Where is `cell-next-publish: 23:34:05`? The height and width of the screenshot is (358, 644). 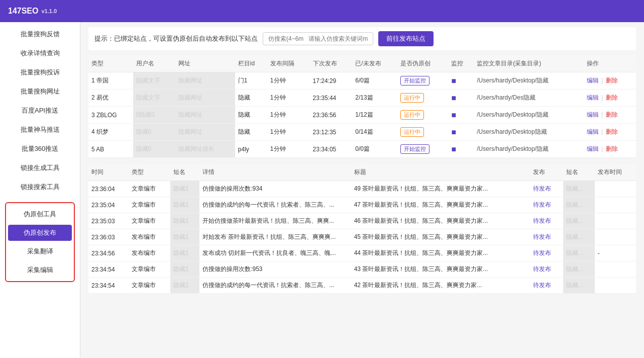 cell-next-publish: 23:34:05 is located at coordinates (332, 149).